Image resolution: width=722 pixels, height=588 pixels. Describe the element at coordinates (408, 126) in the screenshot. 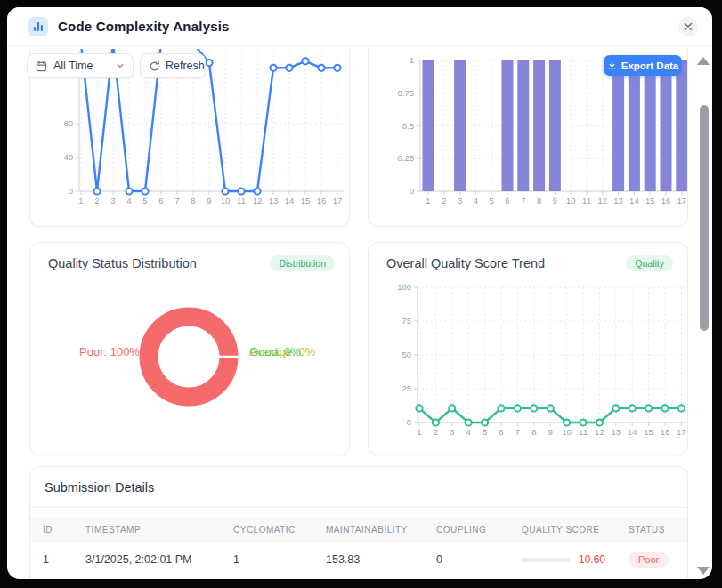

I see `svg-text: 0.5` at that location.